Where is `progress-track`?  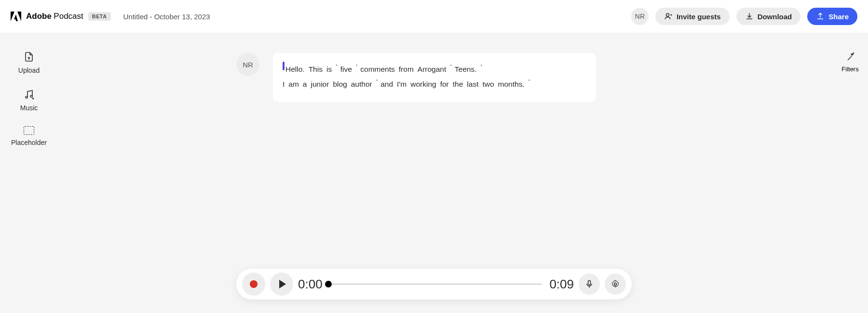 progress-track is located at coordinates (435, 284).